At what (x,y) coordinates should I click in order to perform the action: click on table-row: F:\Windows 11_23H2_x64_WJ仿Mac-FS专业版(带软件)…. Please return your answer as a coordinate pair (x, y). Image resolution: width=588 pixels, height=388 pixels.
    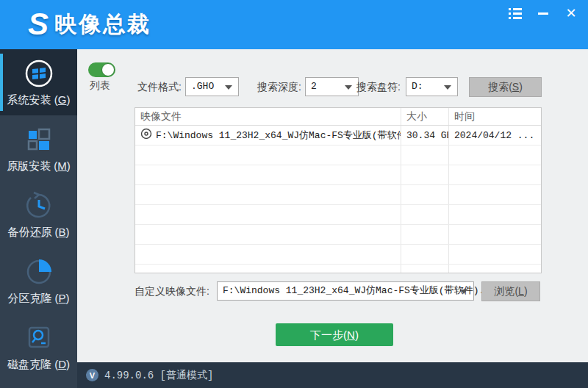
    Looking at the image, I should click on (338, 135).